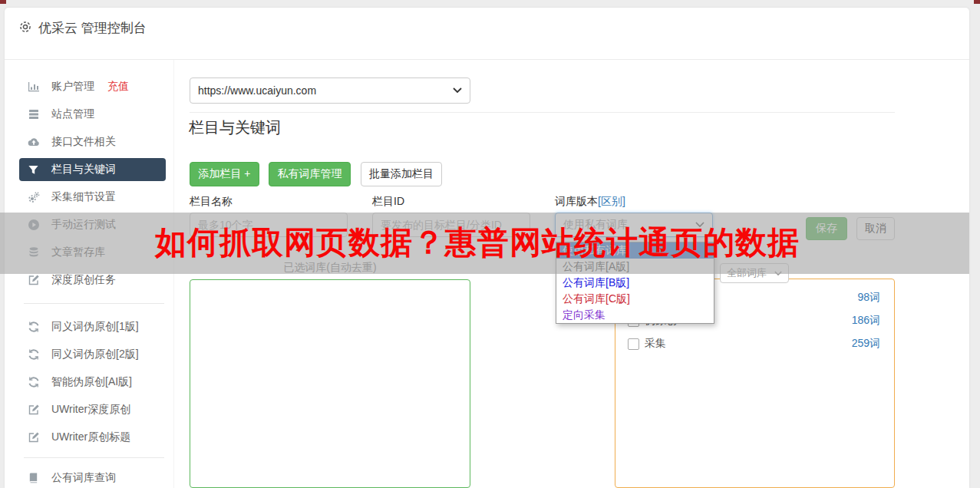 The height and width of the screenshot is (488, 980). I want to click on corner-mark-right, so click(977, 2).